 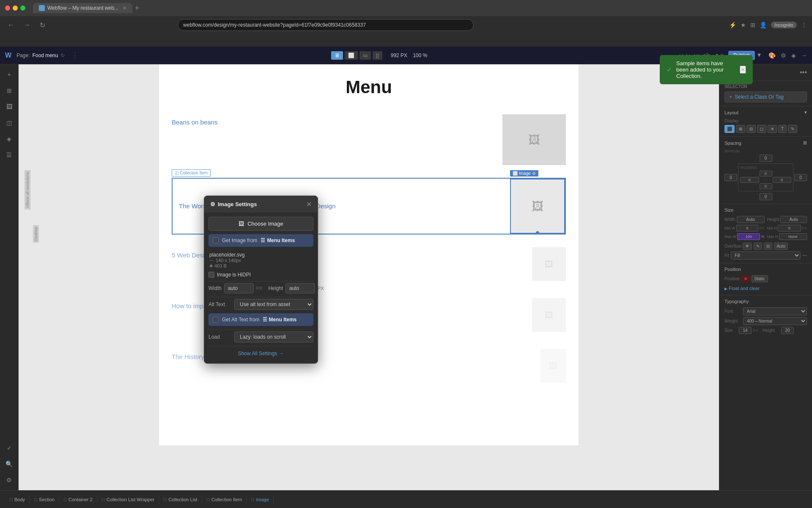 What do you see at coordinates (747, 246) in the screenshot?
I see `overflow-visible-btn: 👁` at bounding box center [747, 246].